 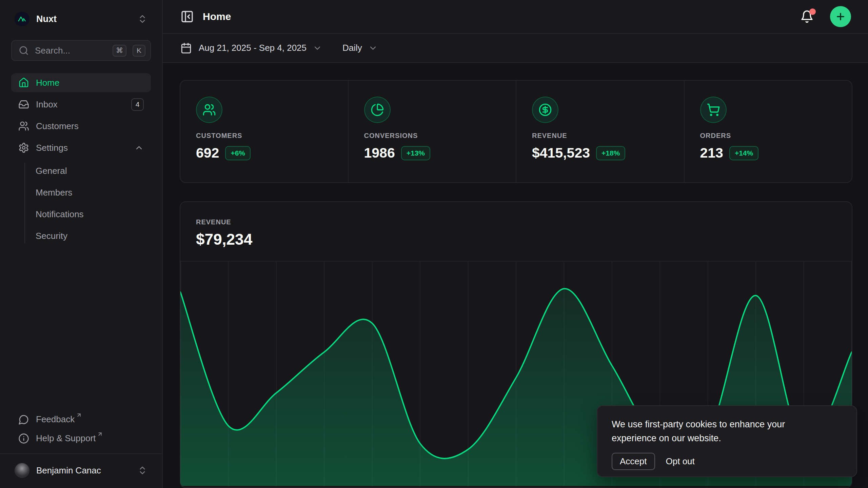 What do you see at coordinates (264, 131) in the screenshot?
I see `stat-card-customers: CUSTOMERS 692 +6%` at bounding box center [264, 131].